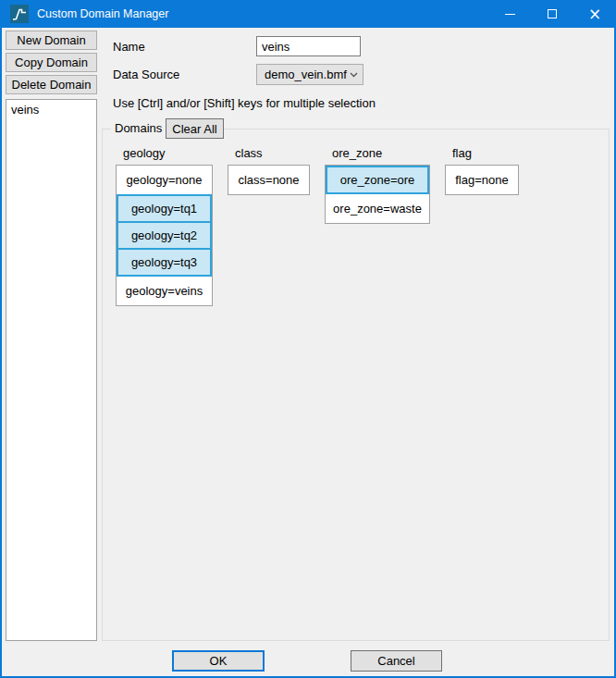 Image resolution: width=616 pixels, height=678 pixels. Describe the element at coordinates (50, 335) in the screenshot. I see `domain-sidebar: New Domain Copy Domain Delete Domain vei…` at that location.